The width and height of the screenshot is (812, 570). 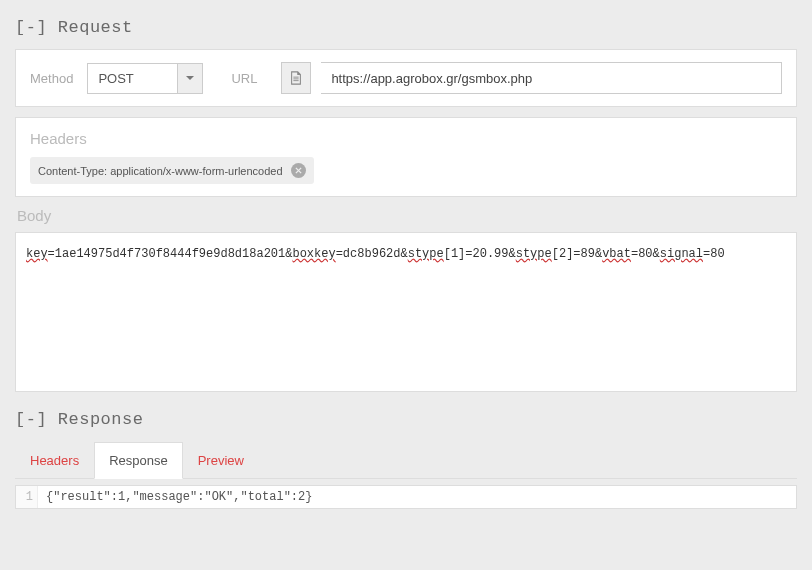 What do you see at coordinates (52, 78) in the screenshot?
I see `method-label: Method` at bounding box center [52, 78].